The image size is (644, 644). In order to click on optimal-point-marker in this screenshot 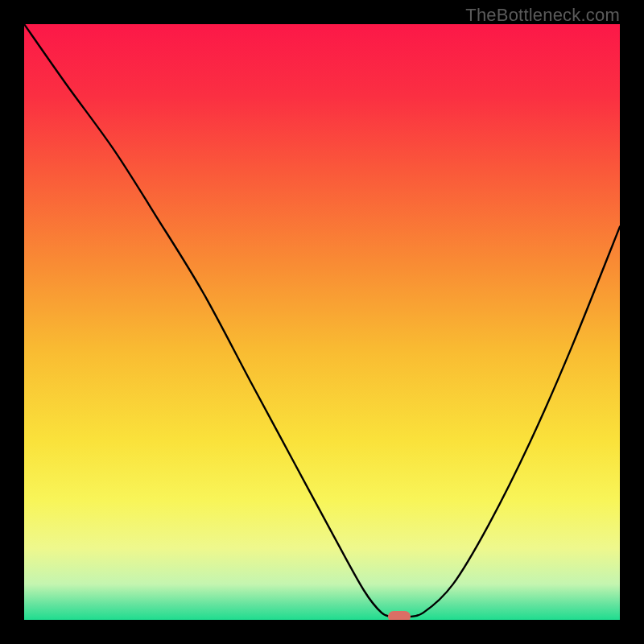, I will do `click(399, 615)`.